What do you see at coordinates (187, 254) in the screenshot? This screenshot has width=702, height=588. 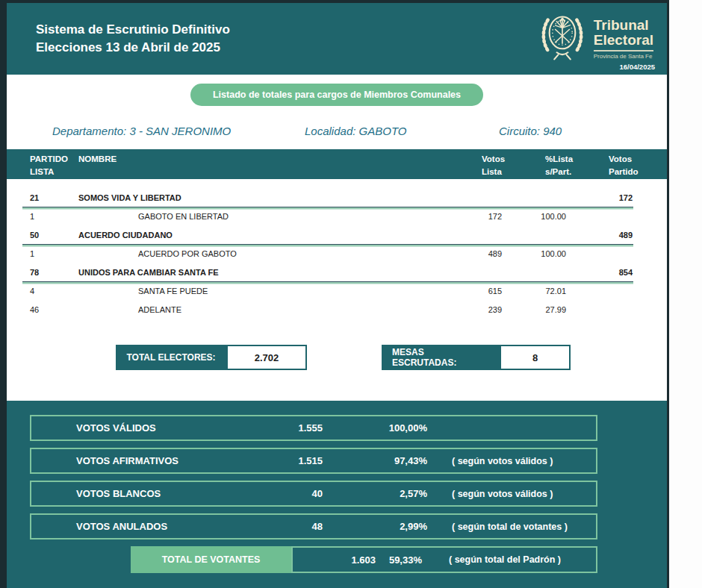 I see `list-name: ACUERDO POR GABOTO` at bounding box center [187, 254].